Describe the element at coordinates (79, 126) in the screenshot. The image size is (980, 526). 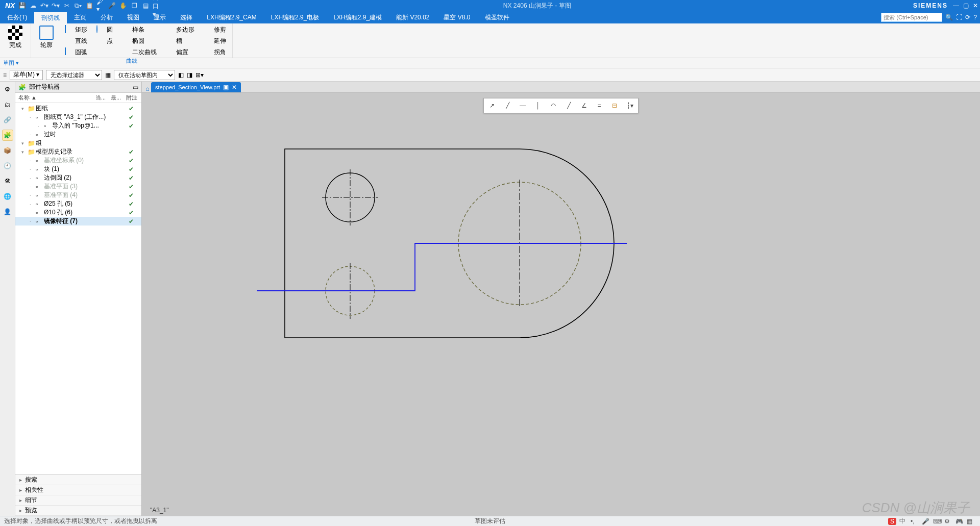
I see `tree-row: ·▫导入的 "Top@1...✔` at that location.